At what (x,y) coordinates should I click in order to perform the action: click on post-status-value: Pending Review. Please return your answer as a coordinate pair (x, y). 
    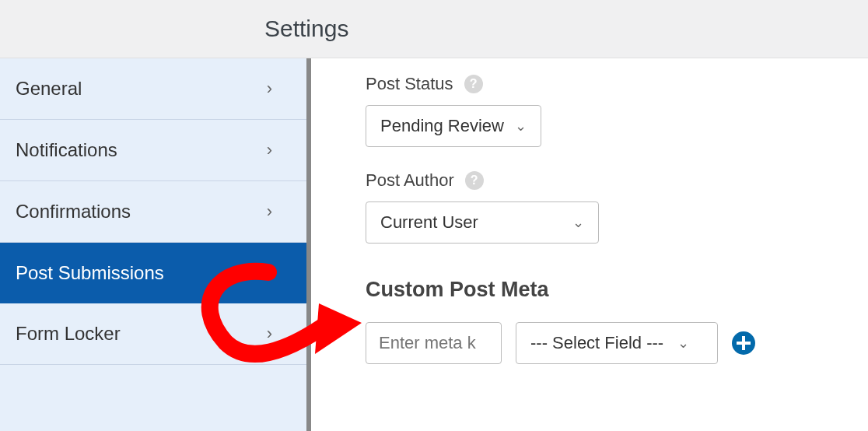
    Looking at the image, I should click on (442, 126).